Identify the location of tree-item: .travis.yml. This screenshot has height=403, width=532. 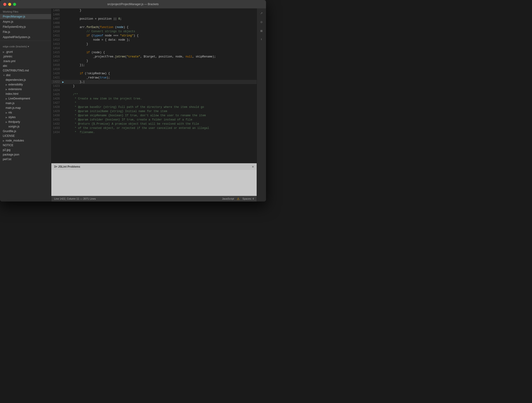
(25, 61).